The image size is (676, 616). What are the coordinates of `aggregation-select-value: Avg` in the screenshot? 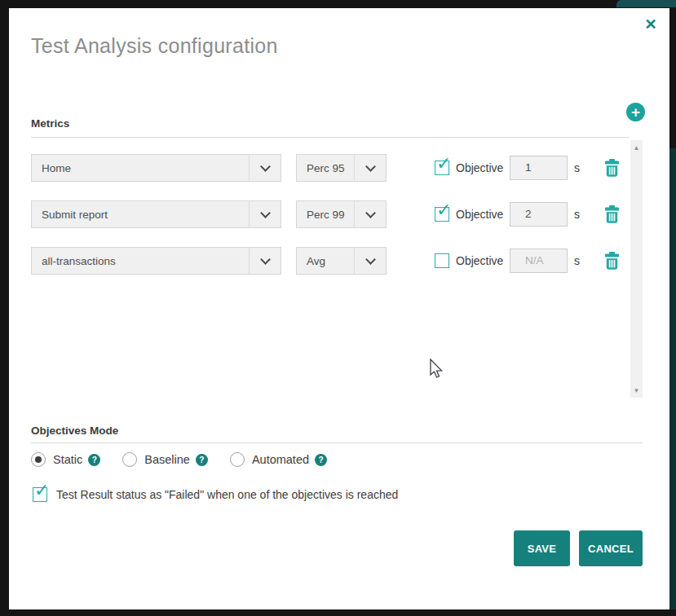 It's located at (325, 261).